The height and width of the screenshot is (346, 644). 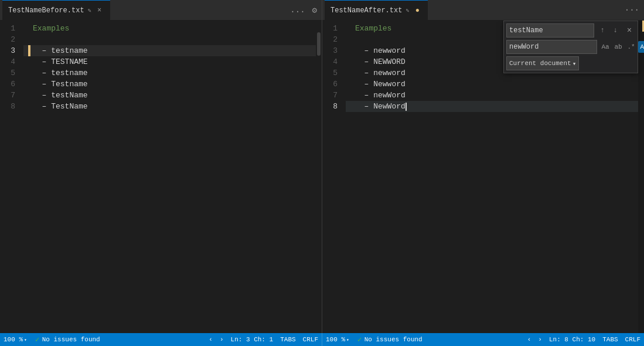 What do you see at coordinates (71, 340) in the screenshot?
I see `left-issues-text: No issues found` at bounding box center [71, 340].